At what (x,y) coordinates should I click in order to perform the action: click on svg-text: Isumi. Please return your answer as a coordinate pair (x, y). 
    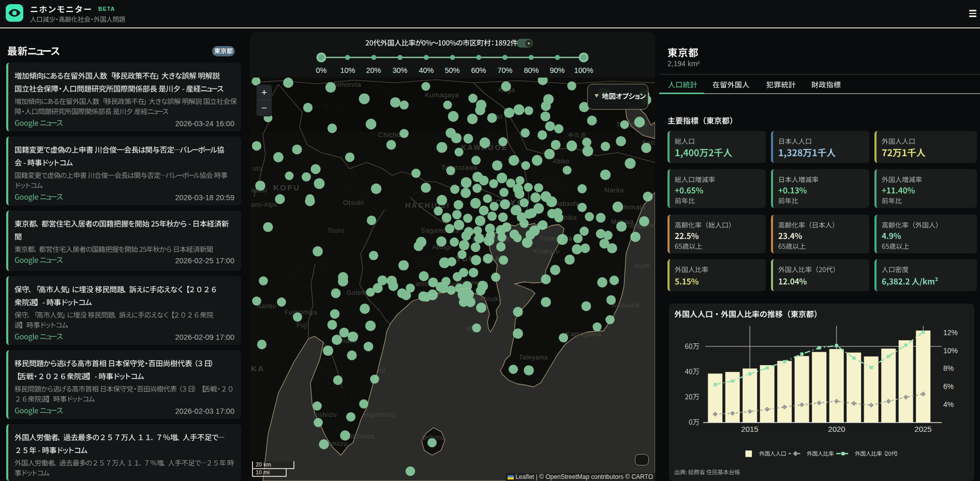
    Looking at the image, I should click on (642, 266).